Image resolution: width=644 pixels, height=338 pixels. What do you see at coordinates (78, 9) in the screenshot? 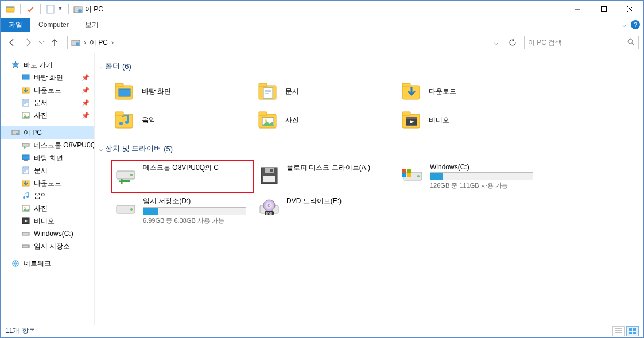
I see `window-icon` at bounding box center [78, 9].